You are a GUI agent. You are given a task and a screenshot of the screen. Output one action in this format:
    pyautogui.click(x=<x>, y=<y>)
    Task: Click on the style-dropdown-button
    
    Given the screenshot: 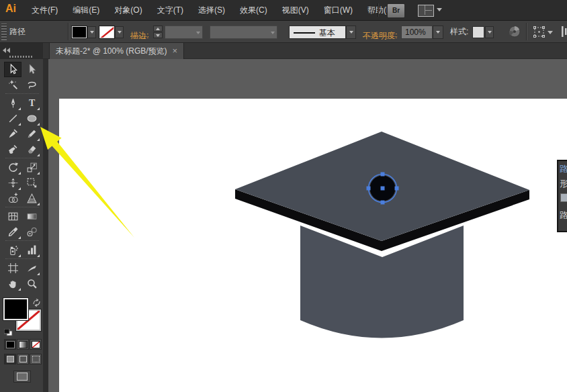 What is the action you would take?
    pyautogui.click(x=489, y=32)
    